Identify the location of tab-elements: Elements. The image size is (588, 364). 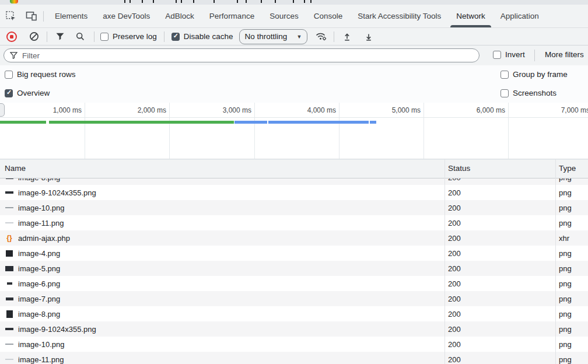
(71, 16).